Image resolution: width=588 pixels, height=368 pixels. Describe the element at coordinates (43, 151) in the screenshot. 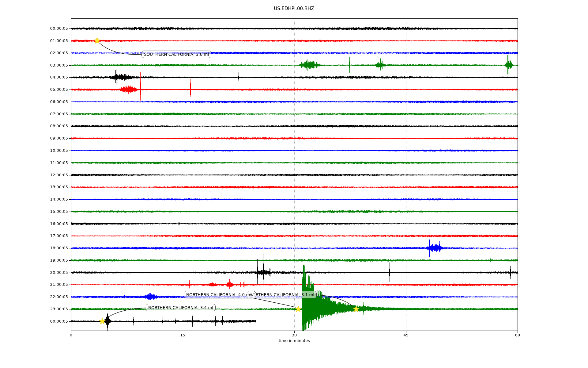

I see `y-tick-label: 10:00:05` at that location.